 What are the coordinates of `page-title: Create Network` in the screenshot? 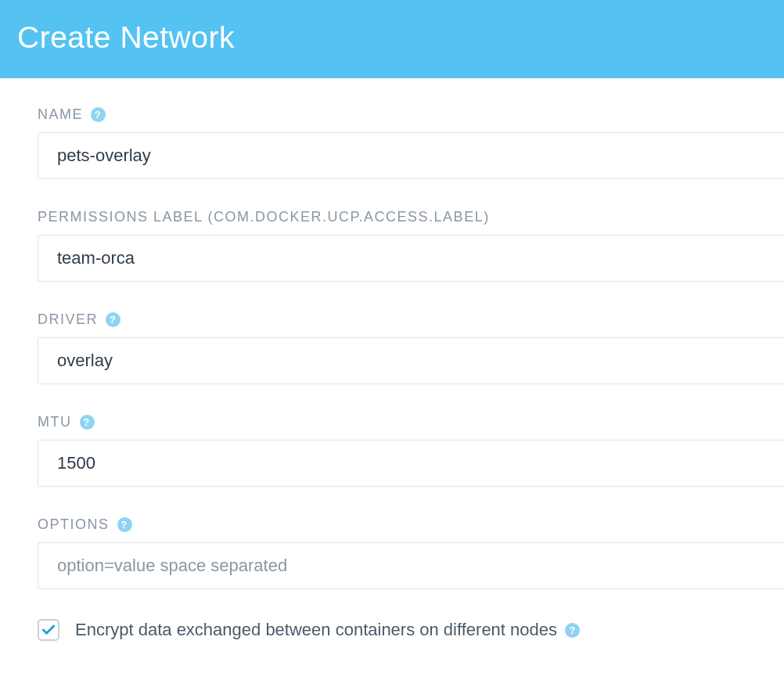 It's located at (126, 38).